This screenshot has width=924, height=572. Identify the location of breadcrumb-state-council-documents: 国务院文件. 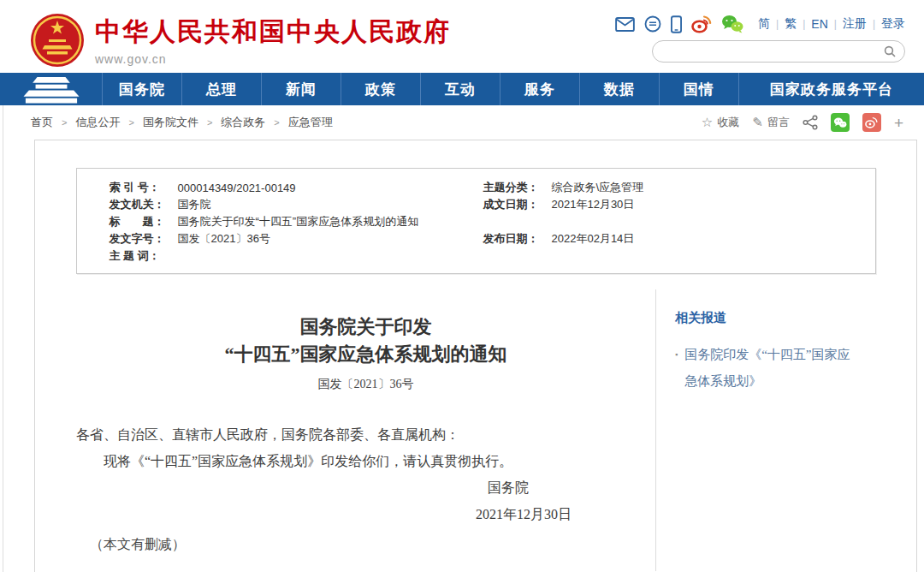
(171, 122).